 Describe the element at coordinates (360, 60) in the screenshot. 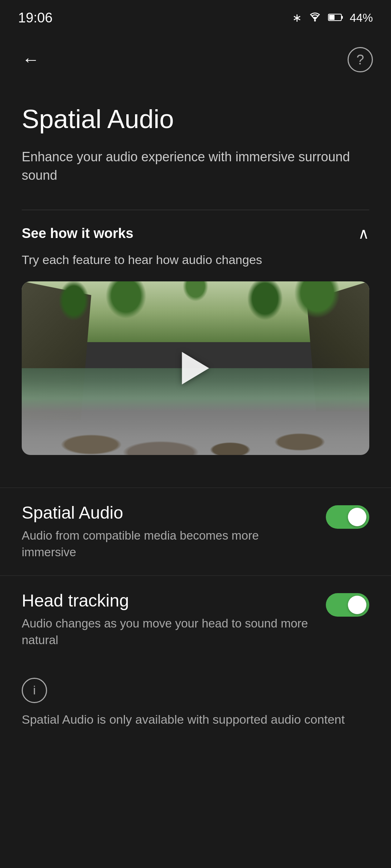

I see `help-icon: ?` at that location.